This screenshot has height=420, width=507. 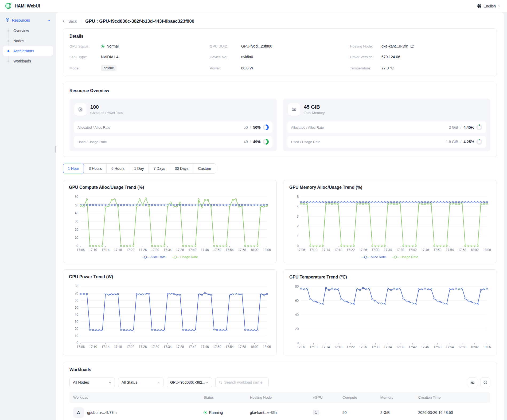 What do you see at coordinates (454, 127) in the screenshot?
I see `metric-value: 2 GiB` at bounding box center [454, 127].